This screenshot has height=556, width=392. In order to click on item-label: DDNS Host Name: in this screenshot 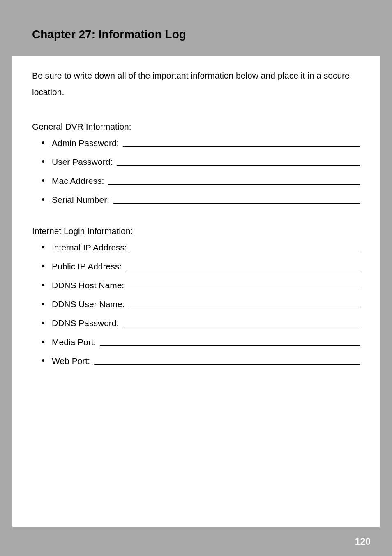, I will do `click(88, 285)`.